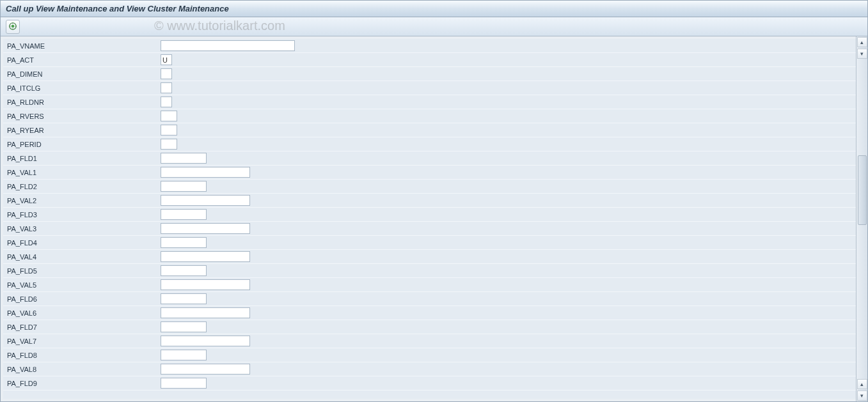 Image resolution: width=868 pixels, height=402 pixels. I want to click on parameter-input-pa_fld4, so click(184, 243).